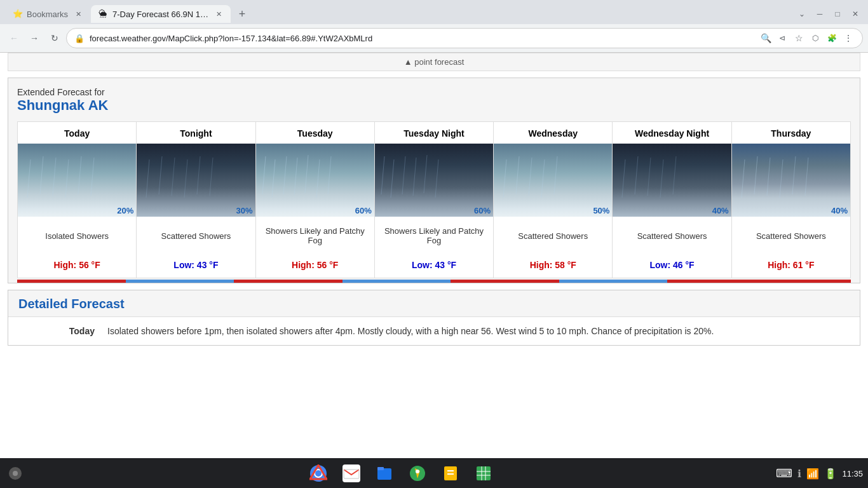 The image size is (868, 488). Describe the element at coordinates (848, 38) in the screenshot. I see `browser-menu-icon: ⋮` at that location.